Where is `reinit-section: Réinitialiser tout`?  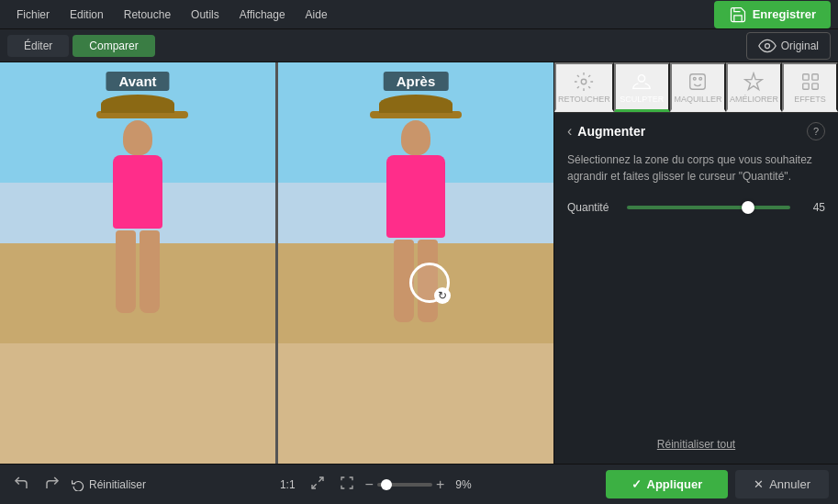
reinit-section: Réinitialiser tout is located at coordinates (696, 444).